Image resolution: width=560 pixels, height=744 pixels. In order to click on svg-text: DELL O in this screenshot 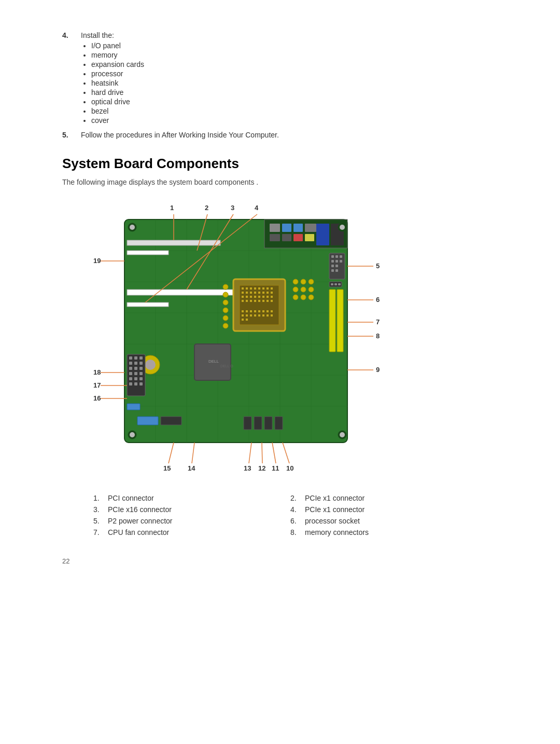, I will do `click(227, 366)`.